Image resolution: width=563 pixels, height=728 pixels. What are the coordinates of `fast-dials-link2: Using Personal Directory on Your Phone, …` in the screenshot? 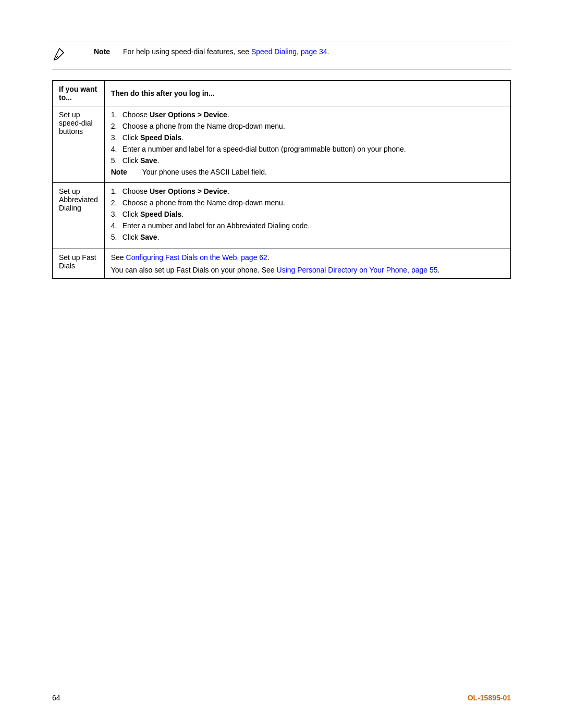 It's located at (358, 270).